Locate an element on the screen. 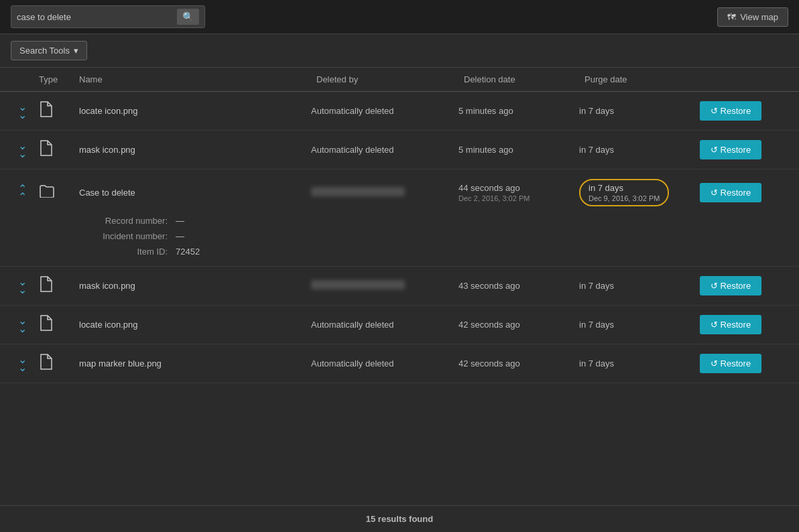  row-main-row3: ⌃⌃Case to delete44 seconds agoDec 2, 201… is located at coordinates (400, 193).